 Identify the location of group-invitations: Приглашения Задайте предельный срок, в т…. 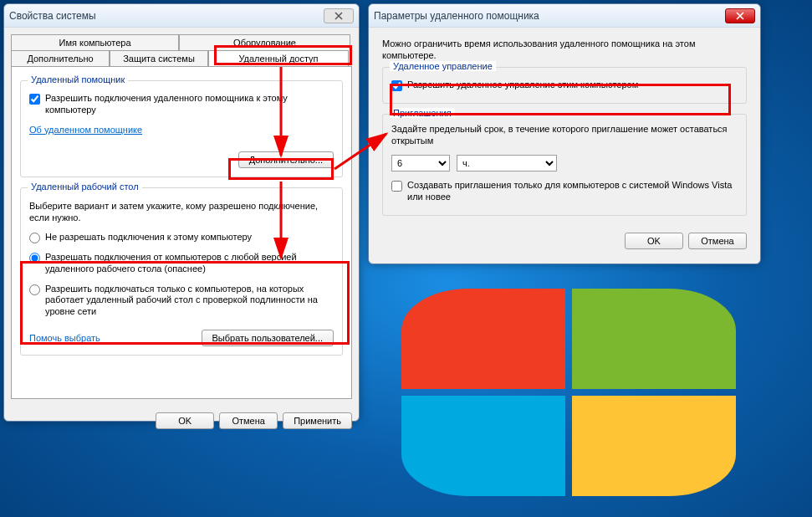
(564, 165).